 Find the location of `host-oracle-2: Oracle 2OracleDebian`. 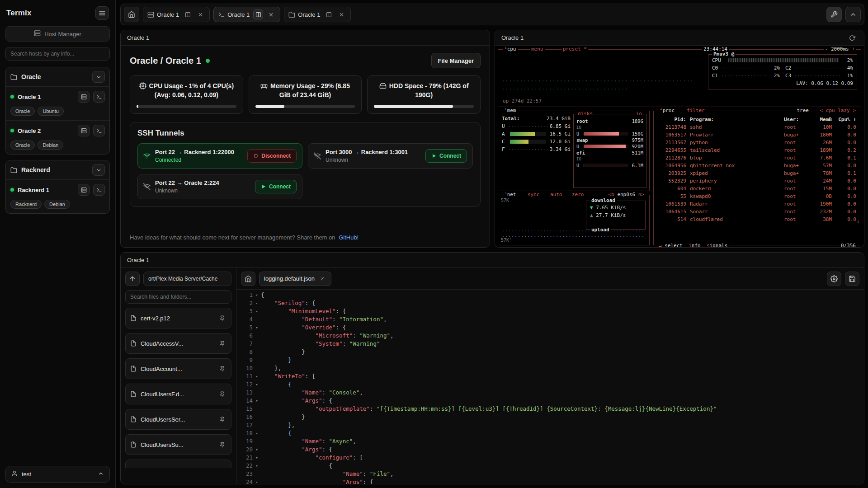

host-oracle-2: Oracle 2OracleDebian is located at coordinates (58, 137).